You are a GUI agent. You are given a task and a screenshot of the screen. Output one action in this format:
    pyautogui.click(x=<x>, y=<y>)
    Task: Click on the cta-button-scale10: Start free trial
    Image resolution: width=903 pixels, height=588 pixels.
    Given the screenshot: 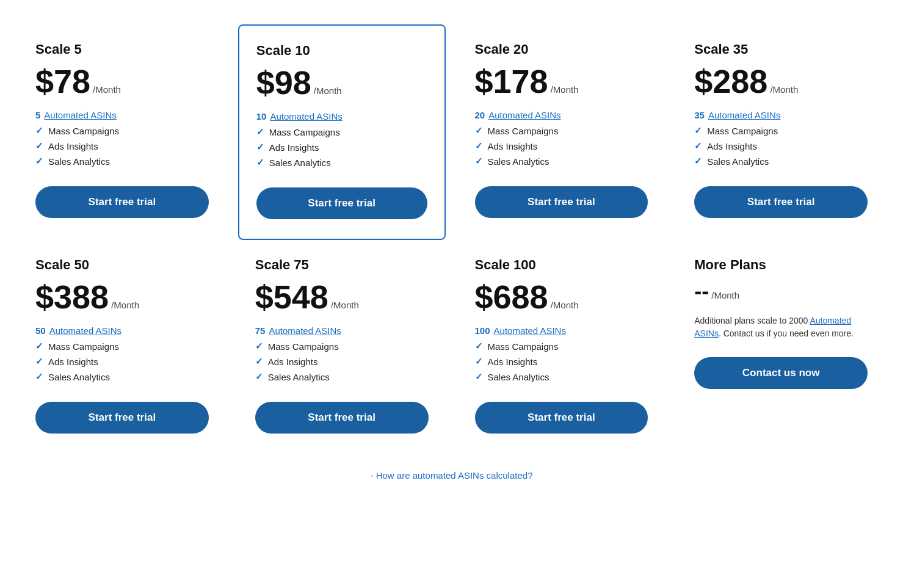 What is the action you would take?
    pyautogui.click(x=342, y=203)
    